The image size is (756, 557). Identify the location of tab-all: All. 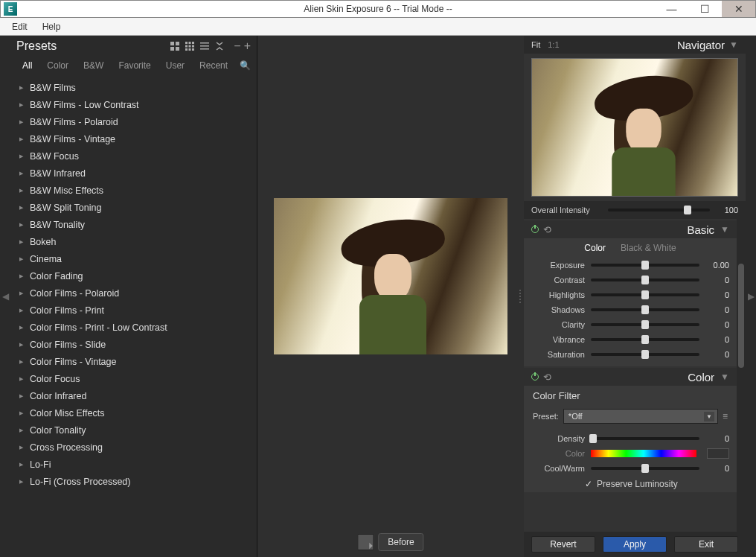
(27, 66).